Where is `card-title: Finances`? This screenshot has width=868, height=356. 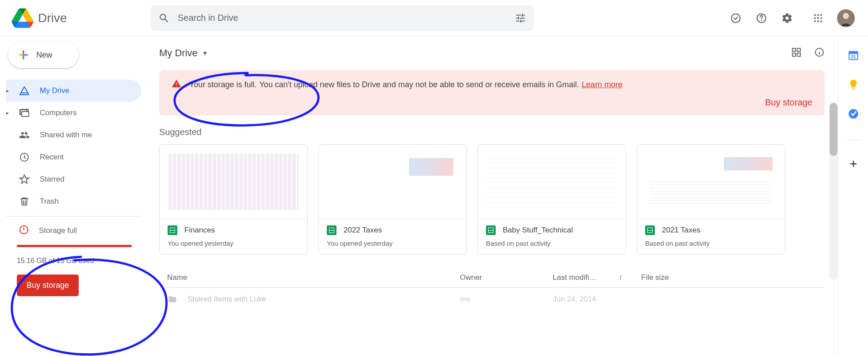
card-title: Finances is located at coordinates (200, 230).